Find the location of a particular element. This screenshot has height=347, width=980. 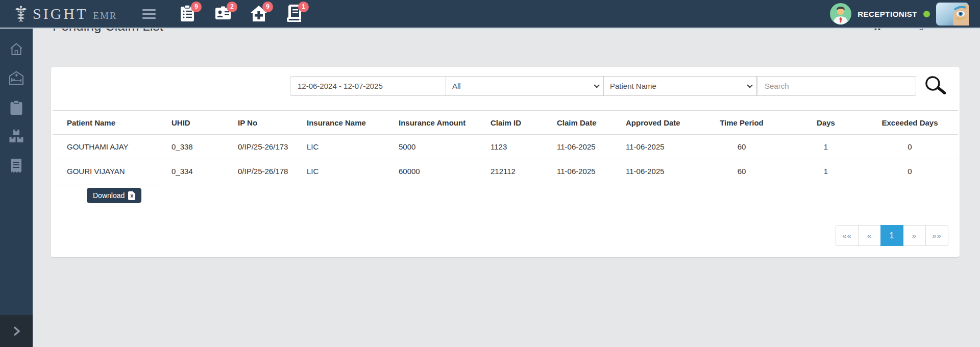

admission-icon is located at coordinates (16, 78).